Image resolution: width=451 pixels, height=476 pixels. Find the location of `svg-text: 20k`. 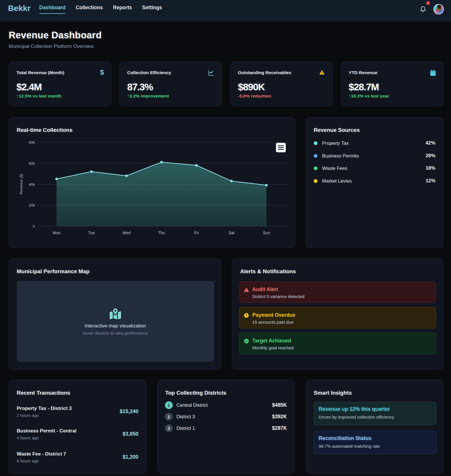

svg-text: 20k is located at coordinates (32, 205).